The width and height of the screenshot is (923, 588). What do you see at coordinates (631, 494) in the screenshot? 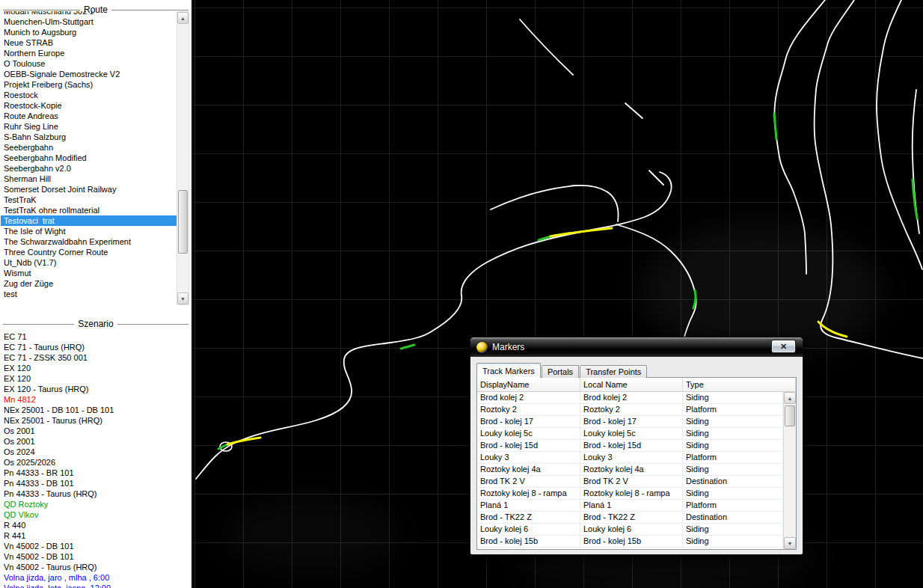
I see `table-cell: Roztoky kolej 8 - rampa` at bounding box center [631, 494].